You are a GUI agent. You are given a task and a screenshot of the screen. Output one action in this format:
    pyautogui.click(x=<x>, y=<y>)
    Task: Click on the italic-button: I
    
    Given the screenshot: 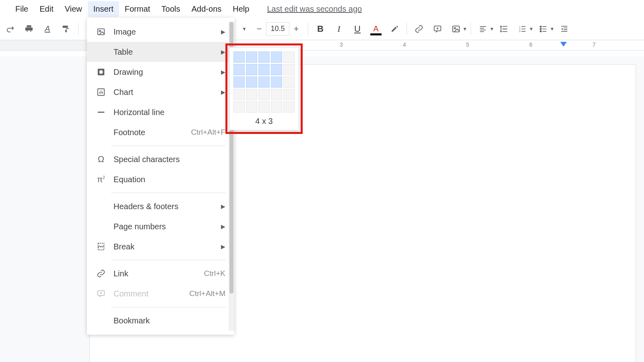 What is the action you would take?
    pyautogui.click(x=339, y=29)
    